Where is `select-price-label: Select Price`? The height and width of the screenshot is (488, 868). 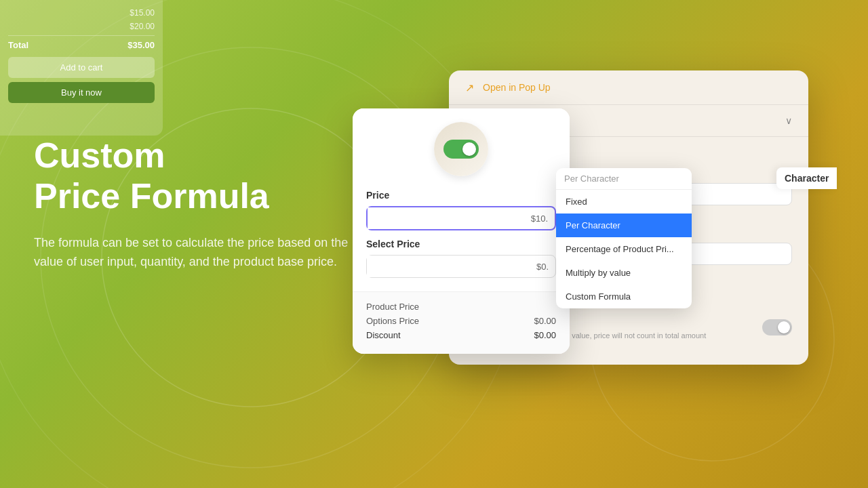 select-price-label: Select Price is located at coordinates (461, 244).